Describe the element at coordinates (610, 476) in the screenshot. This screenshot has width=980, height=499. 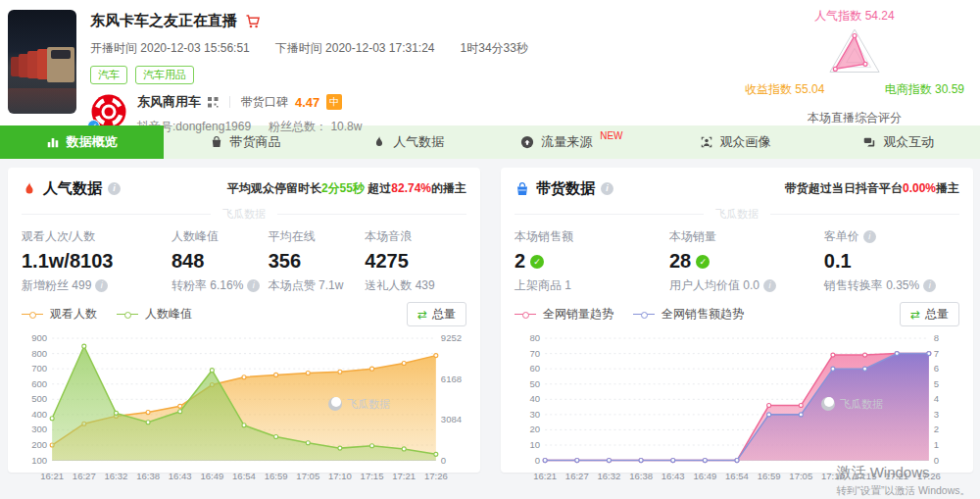
I see `svg-text: 16:32` at that location.